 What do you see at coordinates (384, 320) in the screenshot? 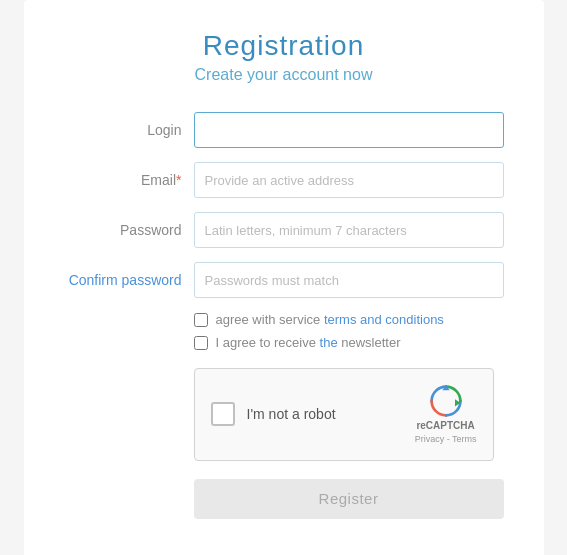
I see `terms-link: terms and conditions` at bounding box center [384, 320].